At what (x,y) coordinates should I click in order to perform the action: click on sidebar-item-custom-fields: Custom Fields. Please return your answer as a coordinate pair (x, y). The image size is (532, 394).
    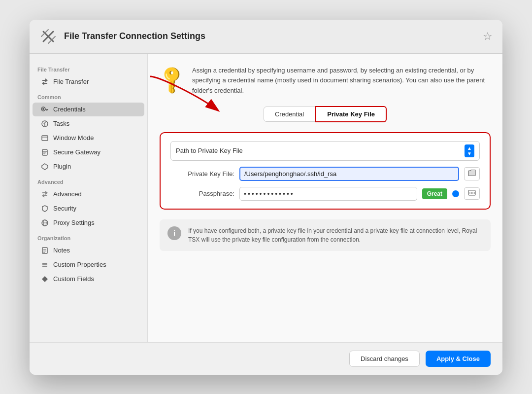
    Looking at the image, I should click on (89, 279).